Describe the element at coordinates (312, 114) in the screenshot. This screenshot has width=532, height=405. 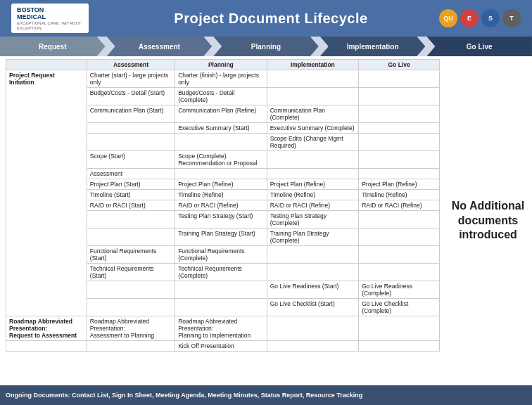
I see `cell-commplan-complete: Communication Plan (Complete)` at that location.